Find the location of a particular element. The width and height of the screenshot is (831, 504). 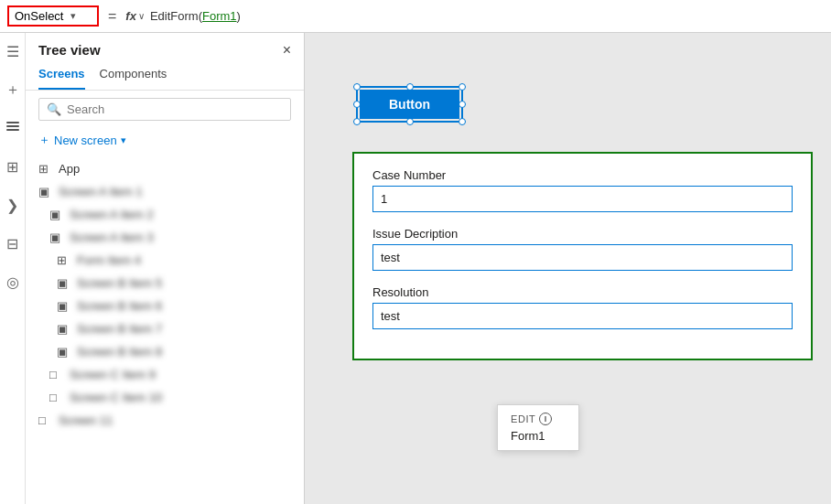

list-item: ▣ Screen B Item 8 is located at coordinates (165, 351).